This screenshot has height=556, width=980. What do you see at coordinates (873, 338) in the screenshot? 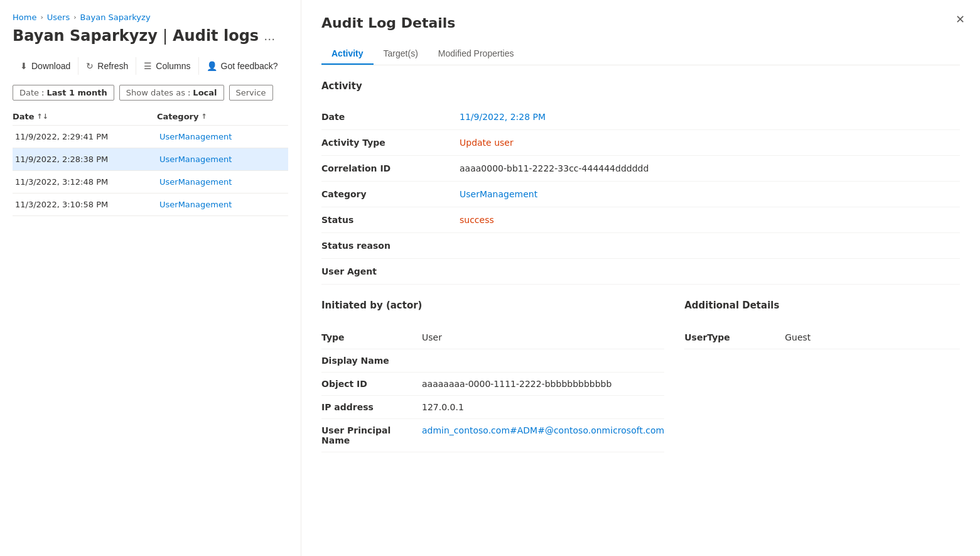
I see `user-type-value: Guest` at bounding box center [873, 338].